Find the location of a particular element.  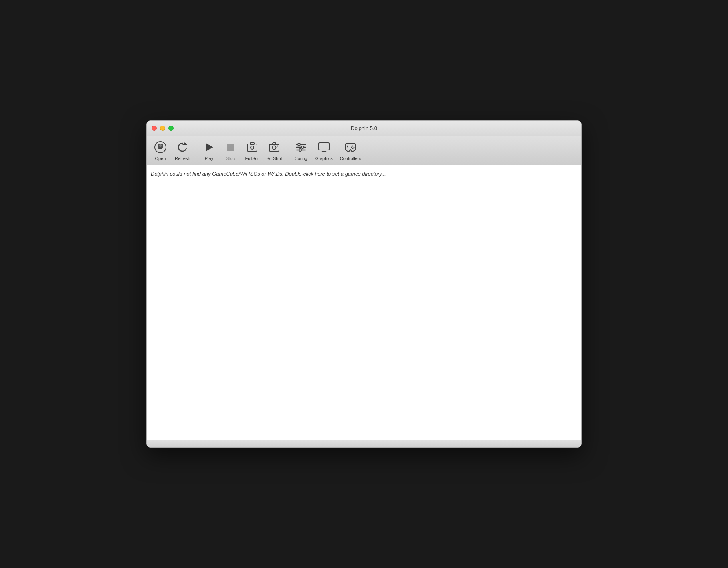

config-sliders-icon is located at coordinates (301, 147).